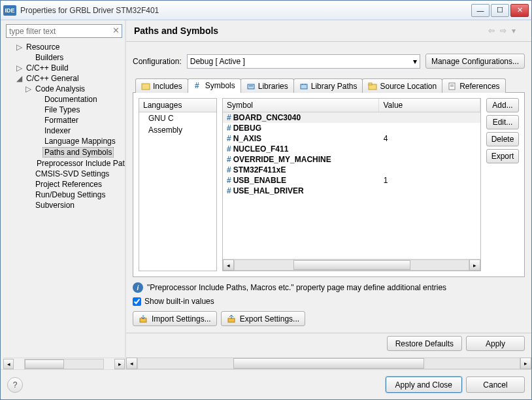 The image size is (532, 400). What do you see at coordinates (403, 86) in the screenshot?
I see `tab-source-location: Source Location` at bounding box center [403, 86].